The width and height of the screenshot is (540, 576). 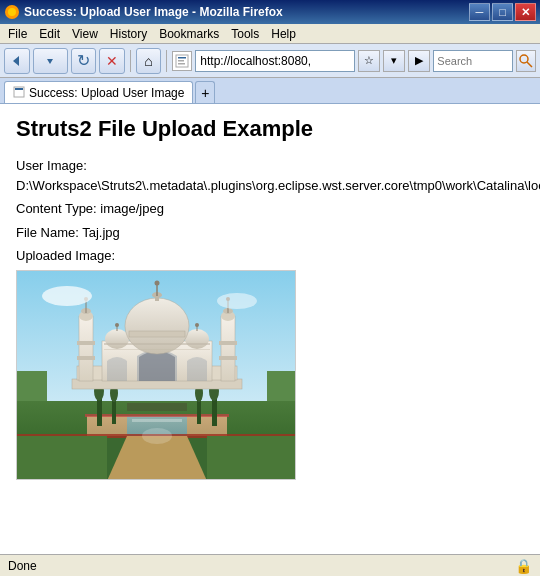 I want to click on uploaded-image-label: Uploaded Image:, so click(x=270, y=256).